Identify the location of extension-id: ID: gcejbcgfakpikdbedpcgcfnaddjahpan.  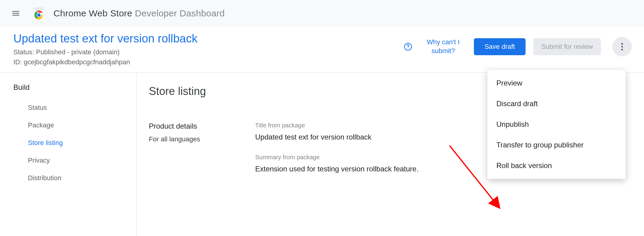
(208, 62).